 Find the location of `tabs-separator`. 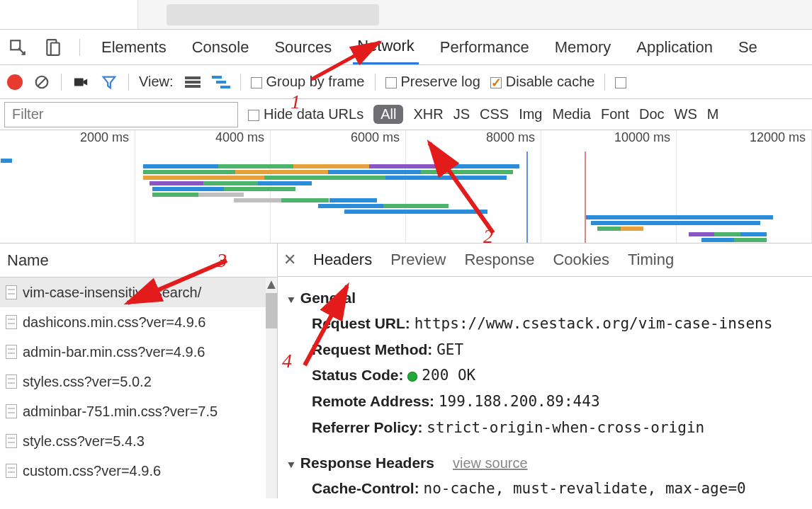

tabs-separator is located at coordinates (79, 47).